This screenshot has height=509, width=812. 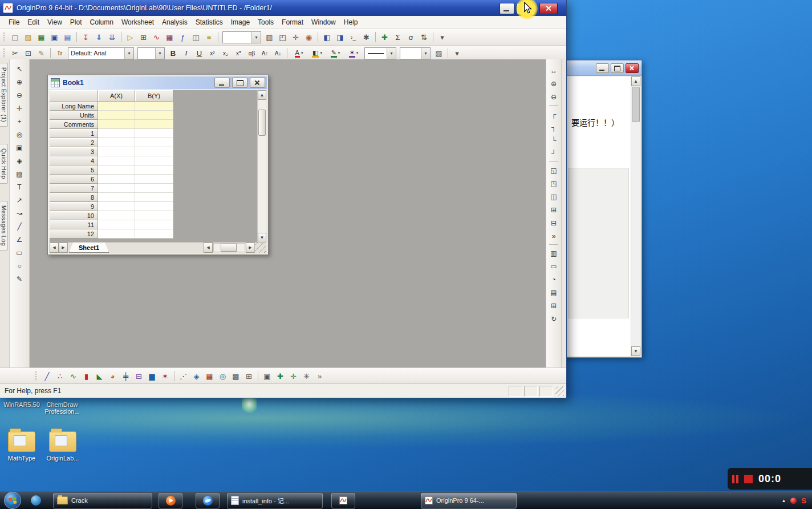 I want to click on tray-expand-icon: ▲, so click(x=783, y=501).